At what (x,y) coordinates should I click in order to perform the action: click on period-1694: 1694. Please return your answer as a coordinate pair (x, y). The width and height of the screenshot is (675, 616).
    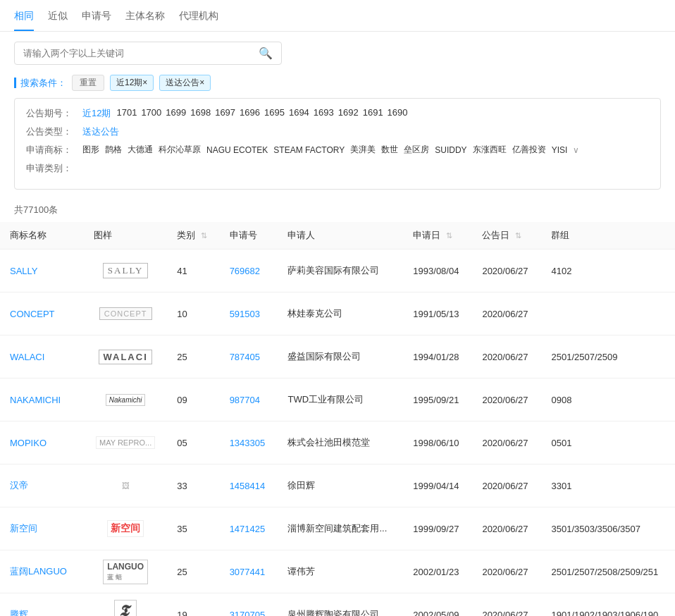
    Looking at the image, I should click on (299, 113).